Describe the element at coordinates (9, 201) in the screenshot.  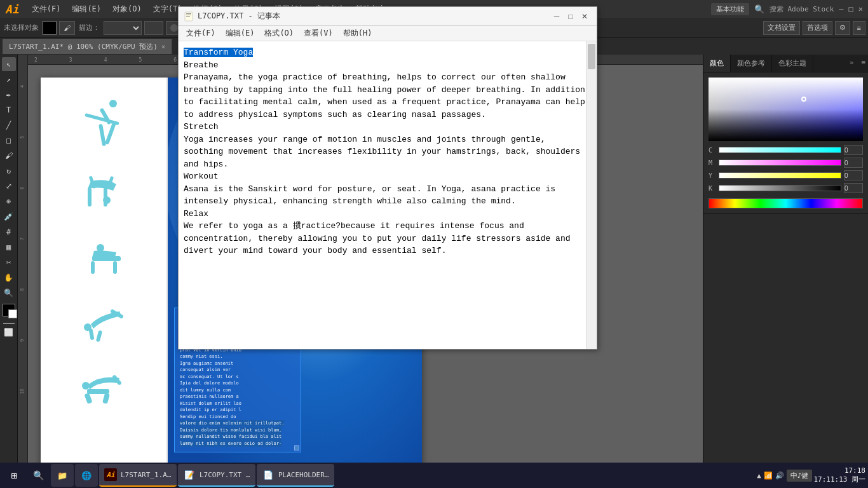
I see `blend-tool: ⊕` at that location.